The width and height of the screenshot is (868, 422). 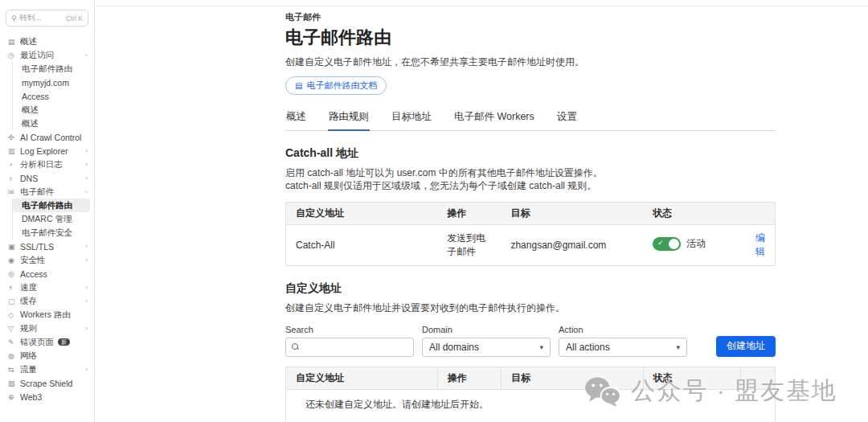 What do you see at coordinates (47, 288) in the screenshot?
I see `sidebar-item-speed: ⚡速度›` at bounding box center [47, 288].